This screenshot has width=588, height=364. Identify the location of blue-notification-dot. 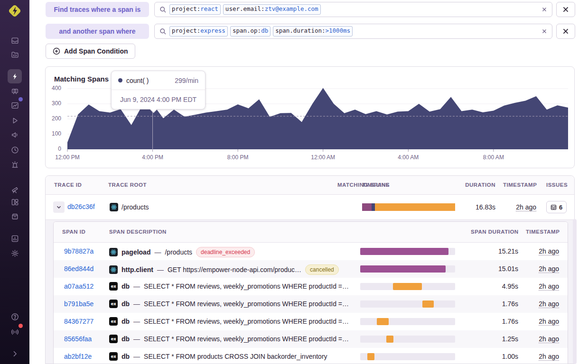
(21, 100).